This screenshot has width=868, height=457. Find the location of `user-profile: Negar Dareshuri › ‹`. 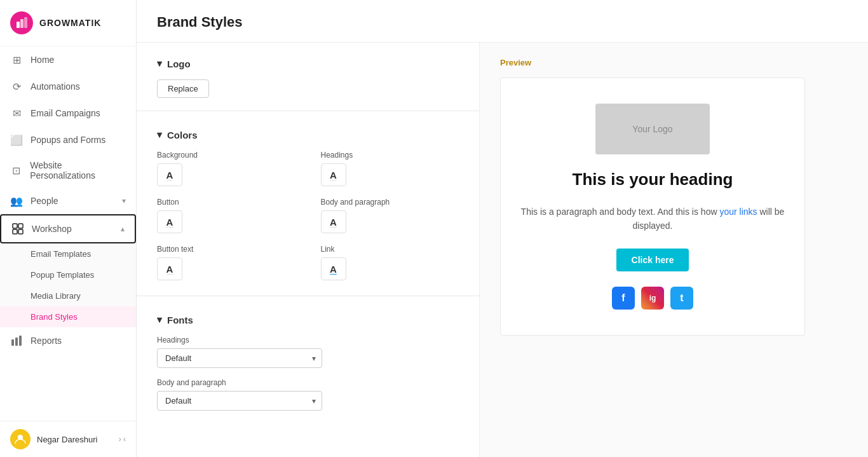

user-profile: Negar Dareshuri › ‹ is located at coordinates (68, 439).